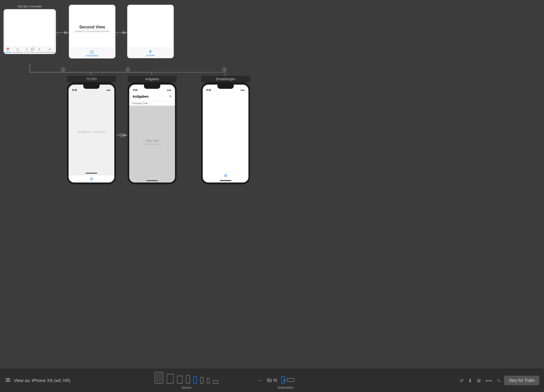 The width and height of the screenshot is (544, 392). What do you see at coordinates (283, 380) in the screenshot?
I see `orientation-portrait` at bounding box center [283, 380].